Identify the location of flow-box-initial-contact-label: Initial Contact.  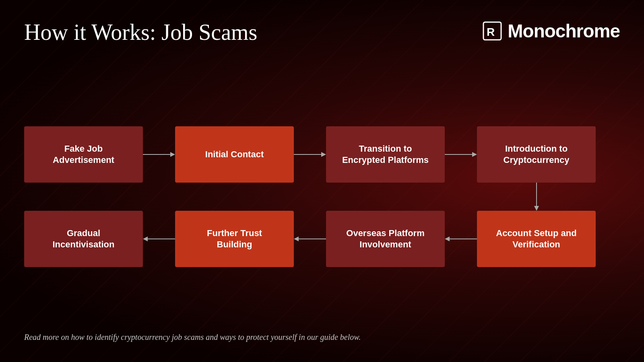
(234, 154).